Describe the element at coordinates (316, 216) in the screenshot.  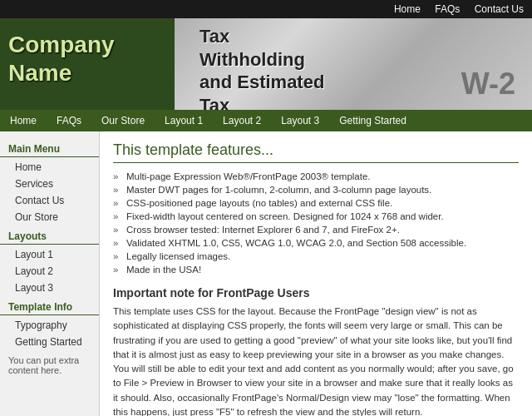
I see `list-item: Fixed-width layout centered on screen. D…` at that location.